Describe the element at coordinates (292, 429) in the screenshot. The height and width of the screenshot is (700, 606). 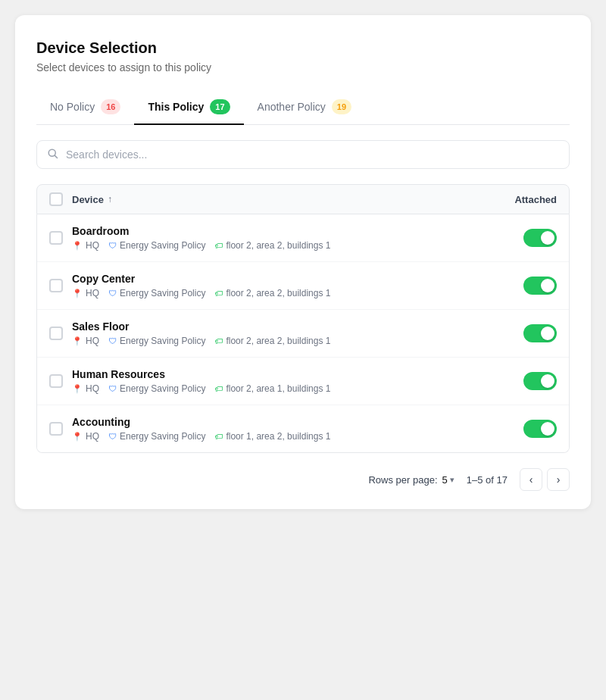
I see `device-info-accounting: Accounting 📍 HQ 🛡 Energy Saving Policy 🏷` at that location.